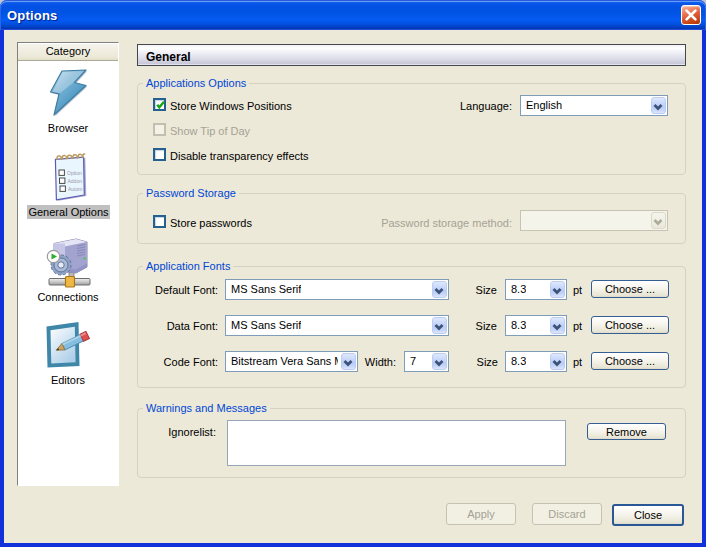 The height and width of the screenshot is (547, 706). Describe the element at coordinates (75, 189) in the screenshot. I see `svg-text: Autom` at that location.